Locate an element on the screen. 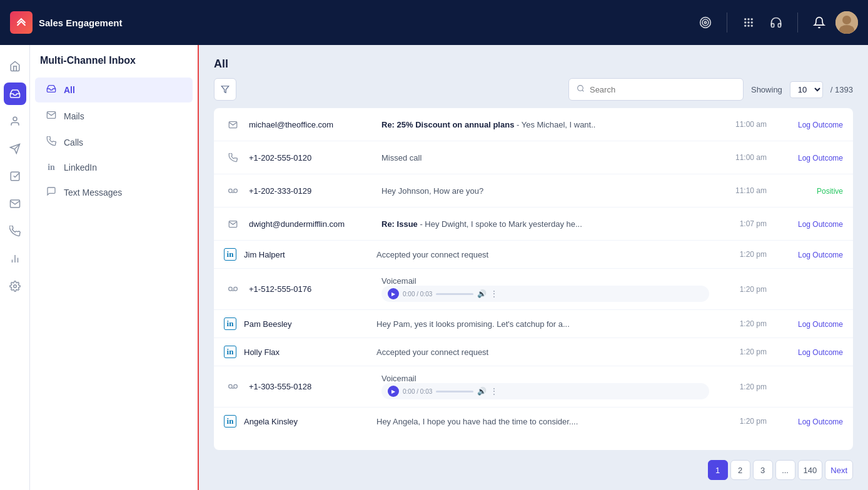 This screenshot has width=868, height=490. panel-nav-calls-label: Calls is located at coordinates (74, 142).